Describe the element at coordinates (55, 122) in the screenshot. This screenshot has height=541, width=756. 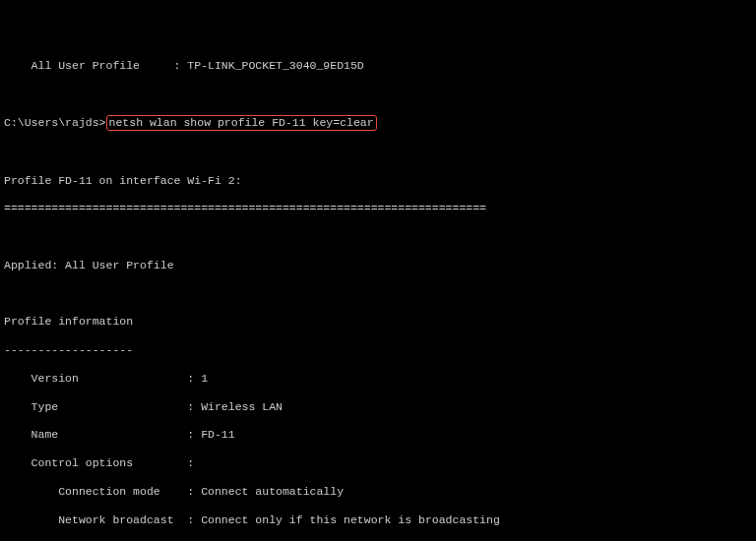
I see `prompt: C:\Users\rajds>` at that location.